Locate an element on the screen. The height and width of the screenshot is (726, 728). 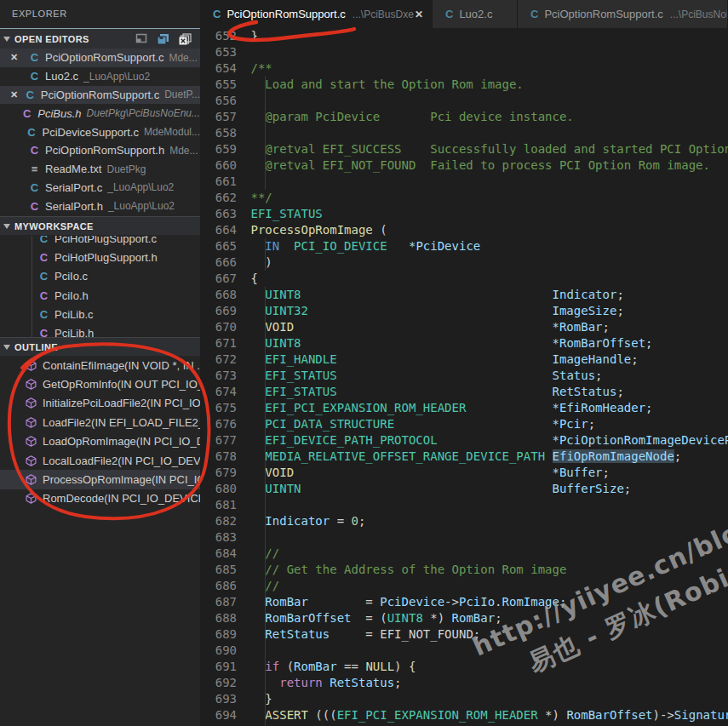
outline-symbol-item: LoadOpRomImage(IN PCI_IO_D... is located at coordinates (100, 442).